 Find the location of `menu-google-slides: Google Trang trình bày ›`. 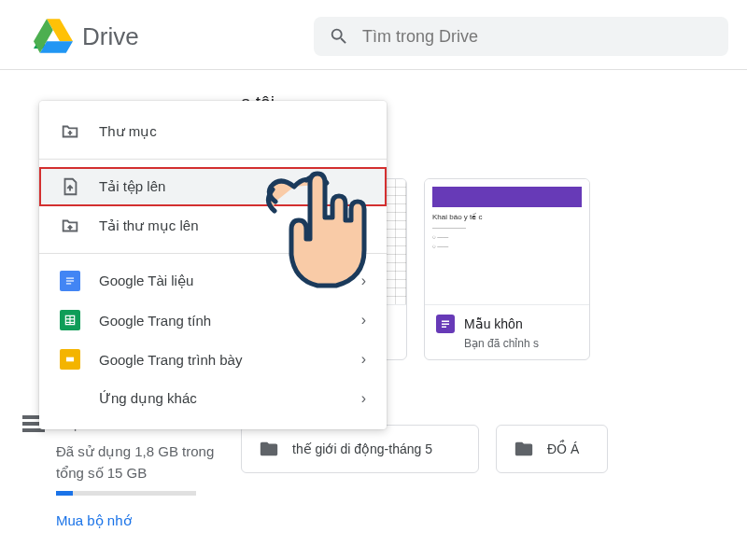

menu-google-slides: Google Trang trình bày › is located at coordinates (213, 359).